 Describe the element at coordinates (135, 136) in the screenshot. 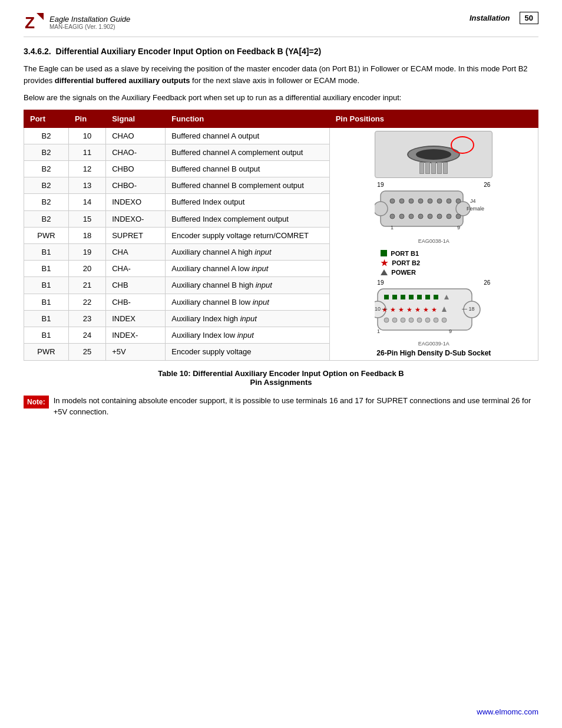

I see `cell-signal: CHAO` at that location.